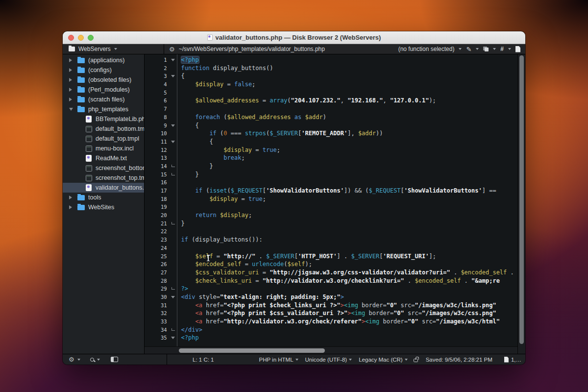 Image resolution: width=588 pixels, height=392 pixels. Describe the element at coordinates (161, 306) in the screenshot. I see `gutter-line: 31` at that location.